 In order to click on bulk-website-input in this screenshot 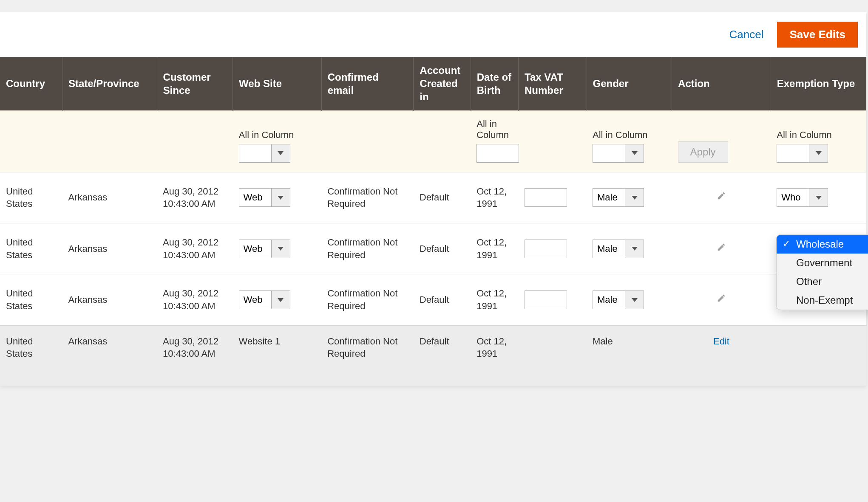, I will do `click(255, 153)`.